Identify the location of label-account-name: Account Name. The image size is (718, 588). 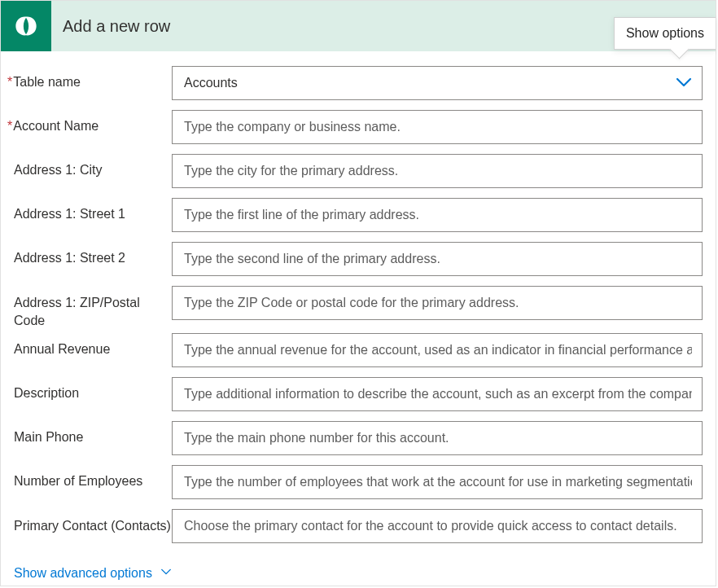
(90, 122).